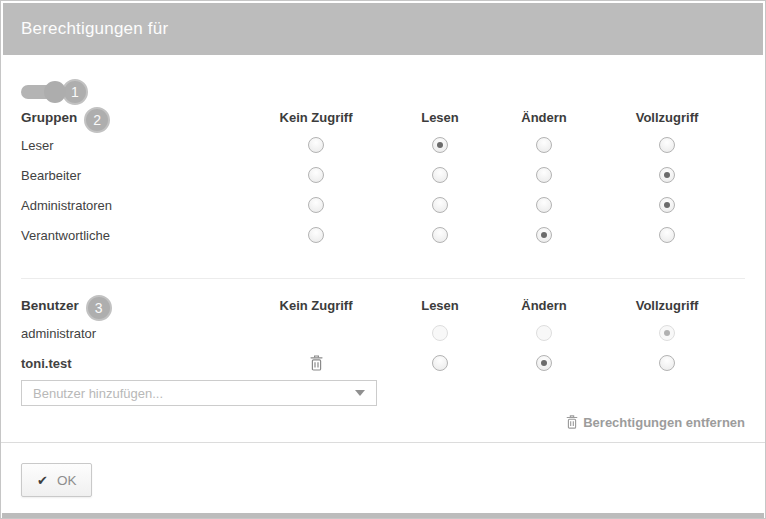 Image resolution: width=766 pixels, height=519 pixels. Describe the element at coordinates (383, 333) in the screenshot. I see `user-row-administrator: administrator` at that location.